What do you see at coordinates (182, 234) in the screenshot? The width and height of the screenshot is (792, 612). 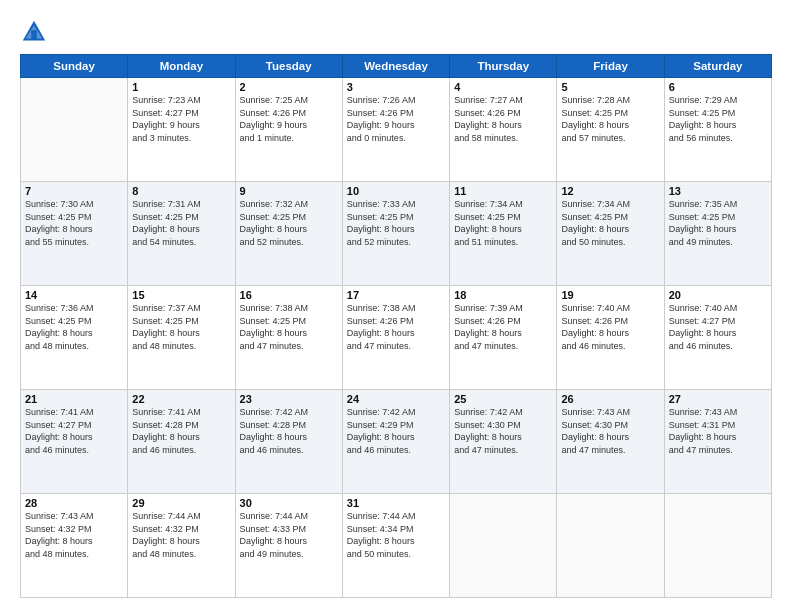 I see `calendar-cell: 8Sunrise: 7:31 AM Sunset: 4:25 PM Daylig…` at bounding box center [182, 234].